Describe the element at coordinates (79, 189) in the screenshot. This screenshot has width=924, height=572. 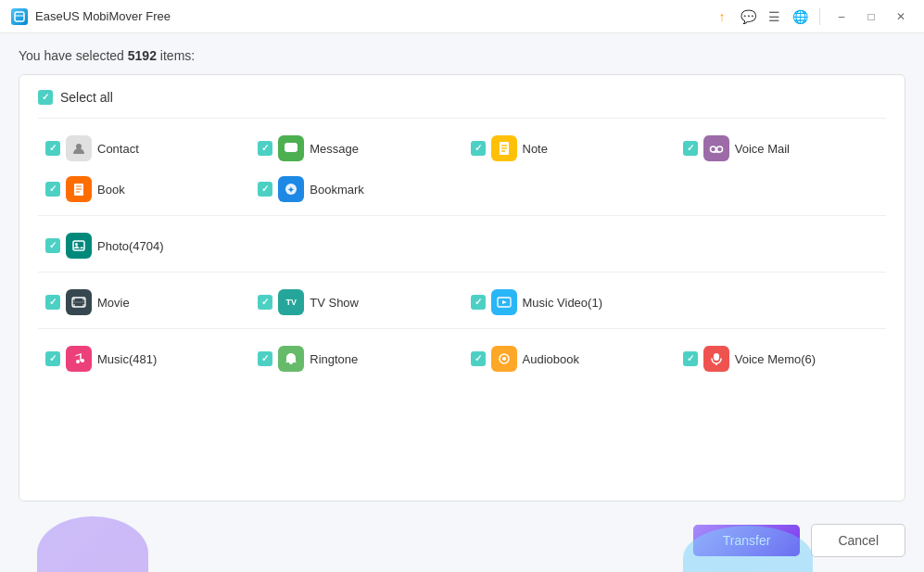
I see `book-icon` at that location.